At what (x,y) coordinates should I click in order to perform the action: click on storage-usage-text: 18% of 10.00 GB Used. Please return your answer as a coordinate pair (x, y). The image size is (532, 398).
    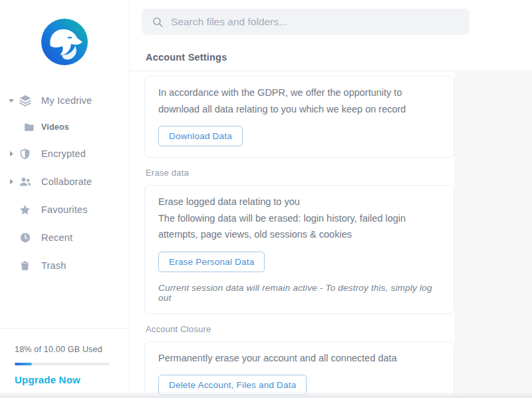
    Looking at the image, I should click on (65, 349).